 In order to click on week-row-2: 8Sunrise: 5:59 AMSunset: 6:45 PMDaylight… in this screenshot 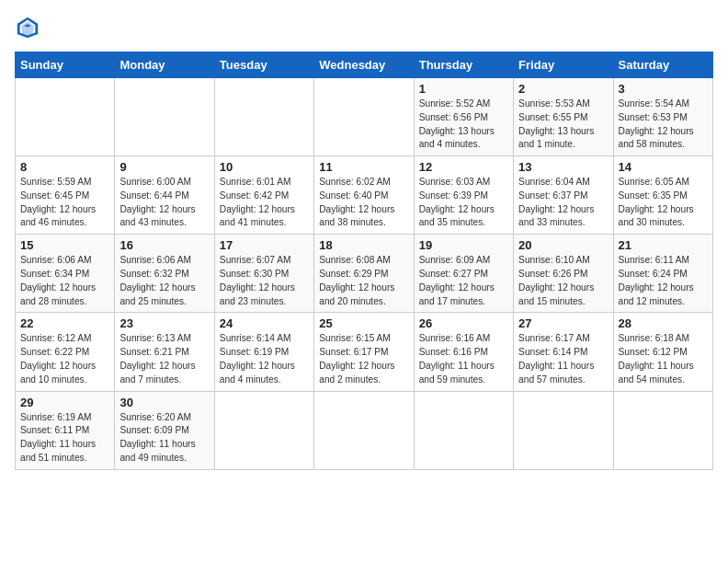, I will do `click(364, 195)`.